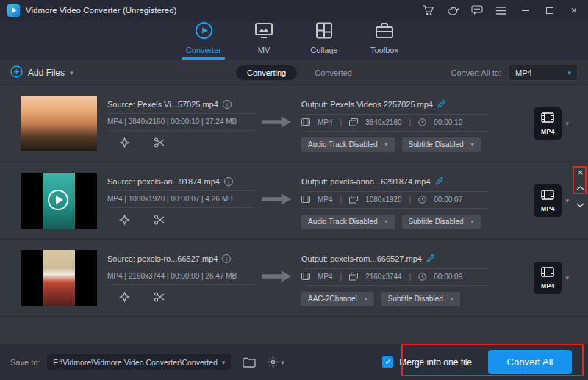 The image size is (588, 380). Describe the element at coordinates (264, 38) in the screenshot. I see `tab-mv: MV` at that location.